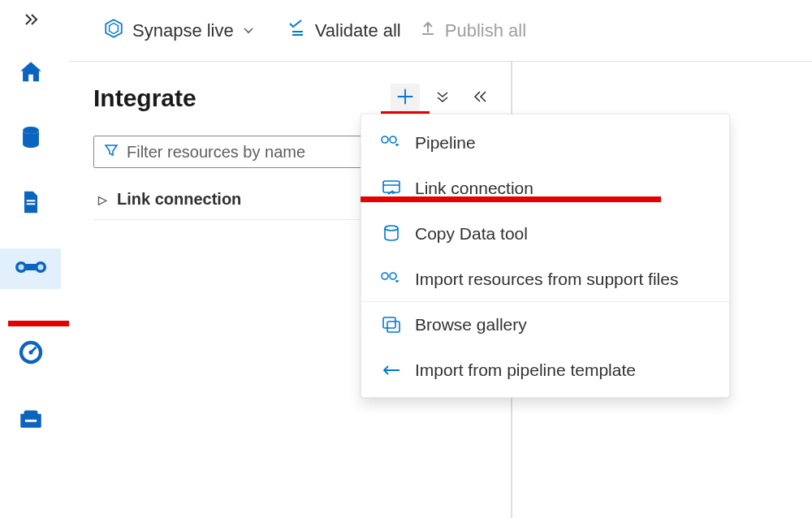 The width and height of the screenshot is (812, 518). What do you see at coordinates (486, 31) in the screenshot?
I see `publish-all-label: Publish all` at bounding box center [486, 31].